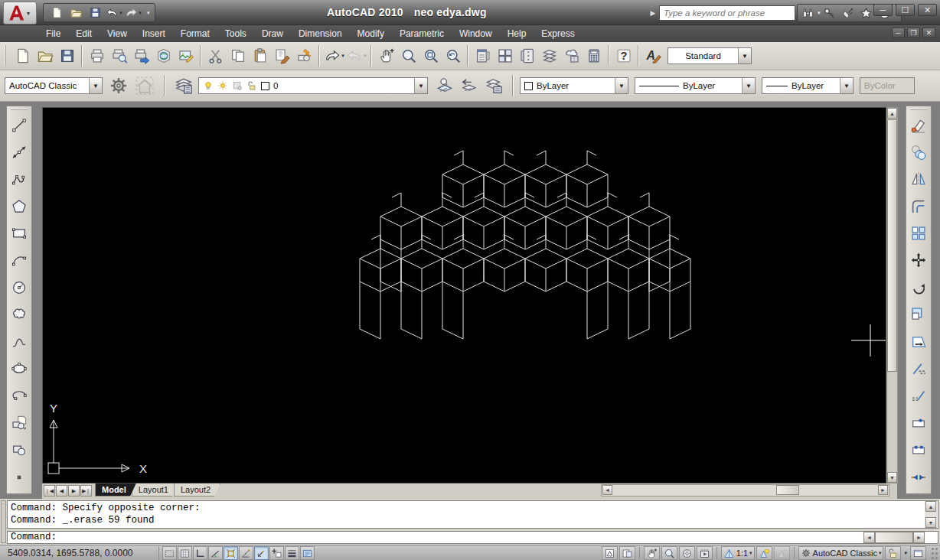  Describe the element at coordinates (422, 34) in the screenshot. I see `menu-parametric: Parametric` at that location.